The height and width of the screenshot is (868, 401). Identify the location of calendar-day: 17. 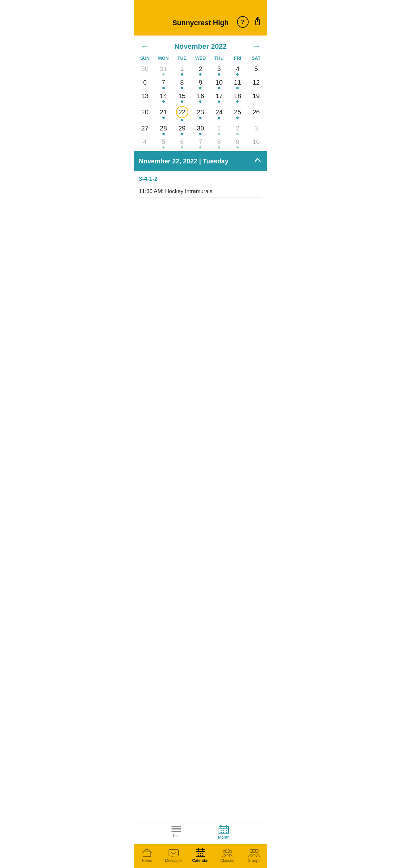
(219, 97).